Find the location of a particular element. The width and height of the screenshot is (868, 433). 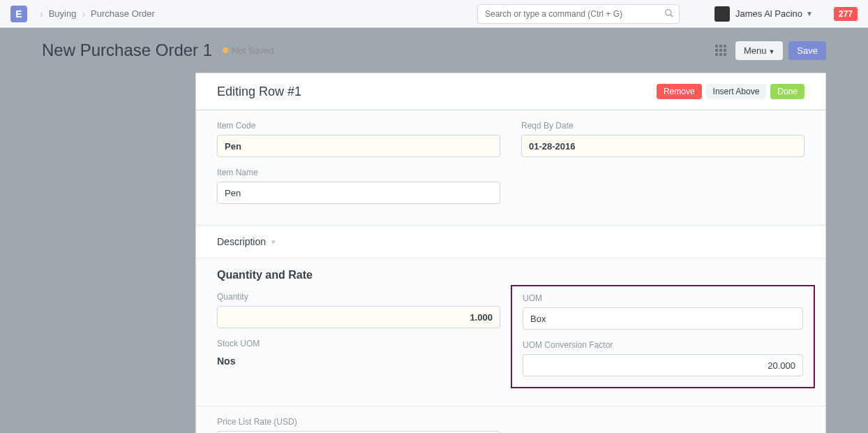

done-button: Done is located at coordinates (787, 91).